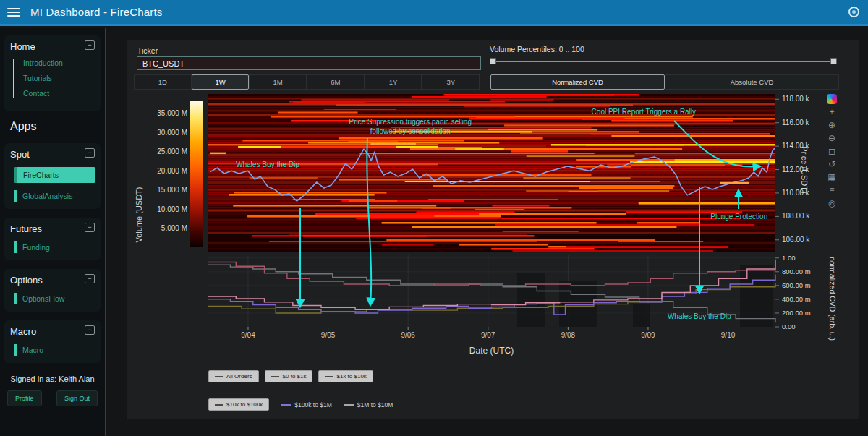  Describe the element at coordinates (52, 379) in the screenshot. I see `signed-in-text: Signed in as: Keith Alan` at that location.